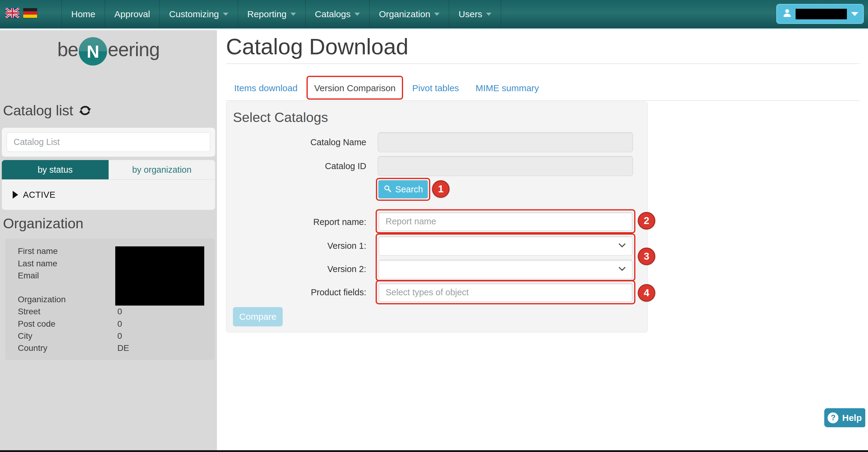  I want to click on menu-label: Reporting, so click(267, 14).